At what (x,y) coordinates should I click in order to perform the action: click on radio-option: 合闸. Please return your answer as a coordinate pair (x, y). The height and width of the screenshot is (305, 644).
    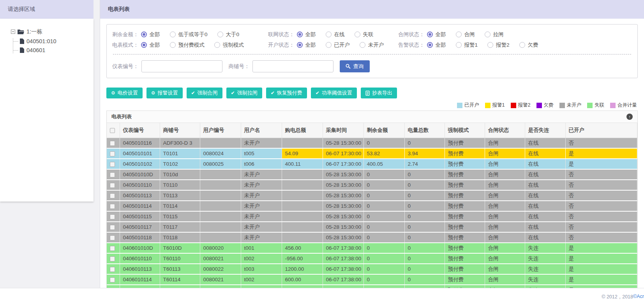
    Looking at the image, I should click on (465, 35).